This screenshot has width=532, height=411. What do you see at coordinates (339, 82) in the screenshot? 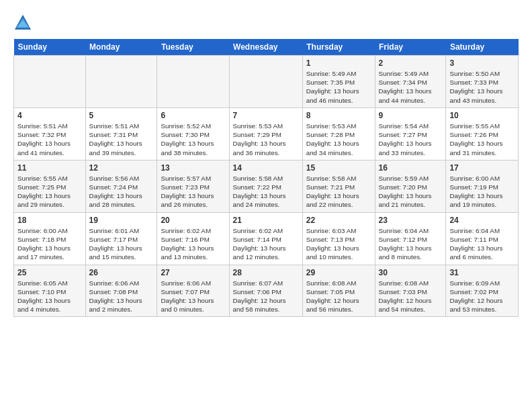
I see `day-cell: 1Sunrise: 5:49 AM Sunset: 7:35 PM Daylig…` at bounding box center [339, 82].